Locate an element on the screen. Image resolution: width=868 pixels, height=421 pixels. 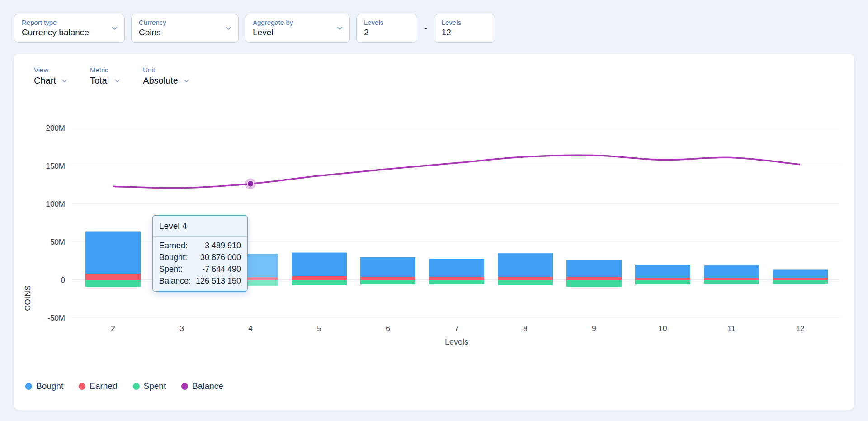
legend-label: Earned is located at coordinates (103, 386).